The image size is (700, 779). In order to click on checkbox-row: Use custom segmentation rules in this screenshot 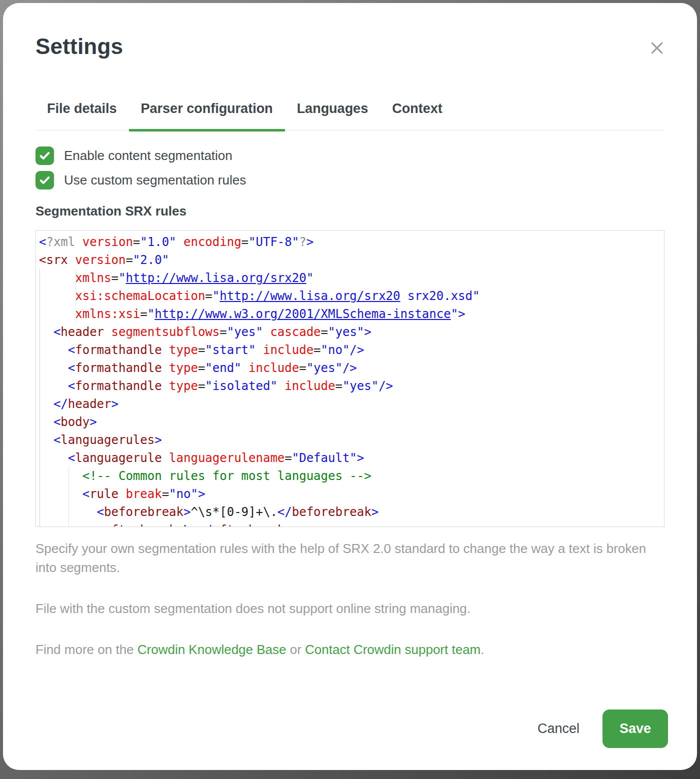, I will do `click(350, 180)`.